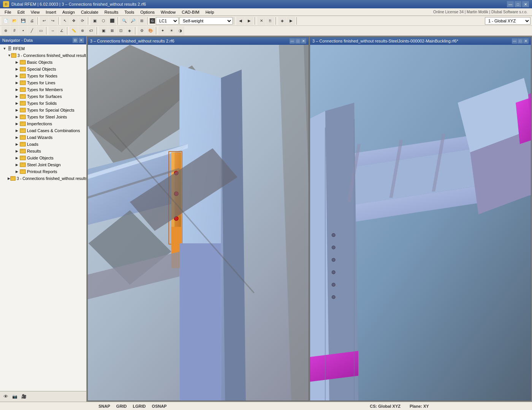 This screenshot has width=532, height=410. I want to click on front-view: ▣, so click(103, 31).